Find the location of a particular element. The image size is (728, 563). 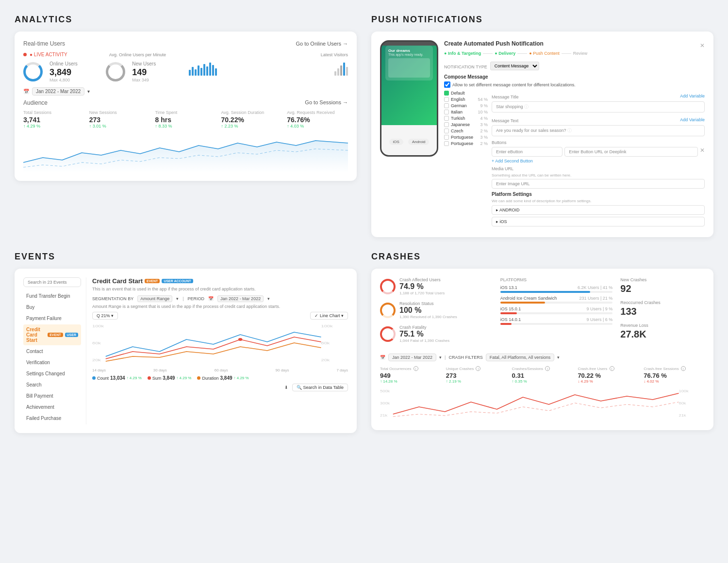

locale-check-default is located at coordinates (447, 93).